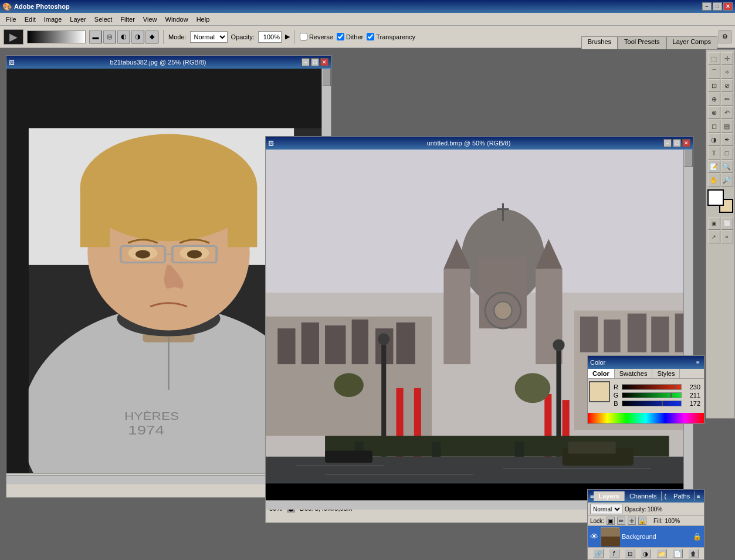  What do you see at coordinates (124, 37) in the screenshot?
I see `gradient-style-buttons: ▬ ◎ ◐ ◑ ◆` at bounding box center [124, 37].